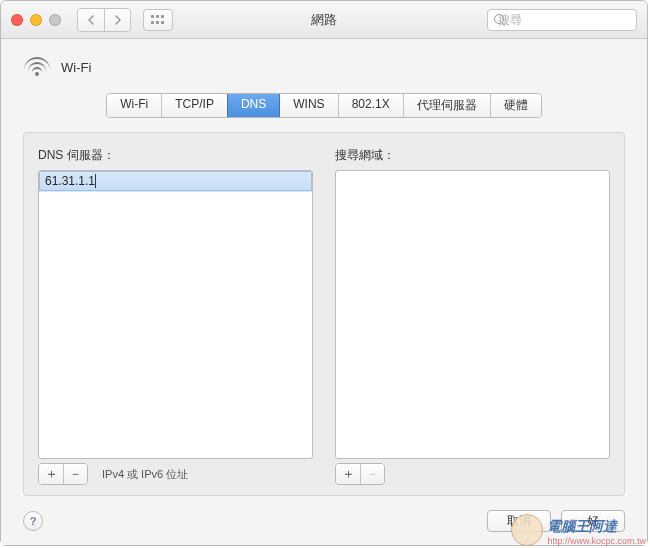 This screenshot has width=650, height=548. What do you see at coordinates (63, 474) in the screenshot?
I see `dns-add-remove: ＋ －` at bounding box center [63, 474].